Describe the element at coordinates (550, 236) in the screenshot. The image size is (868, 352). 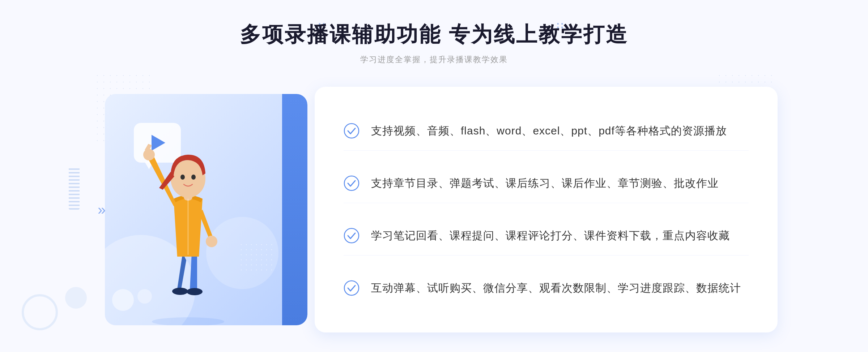
I see `feature-text-3: 学习笔记回看、课程提问、课程评论打分、课件资料下载，重点内容收藏` at that location.